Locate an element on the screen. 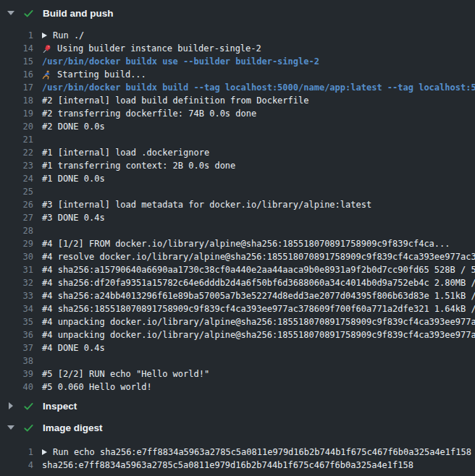 Image resolution: width=475 pixels, height=476 pixels. log-text: #5 0.060 Hello world! is located at coordinates (97, 387).